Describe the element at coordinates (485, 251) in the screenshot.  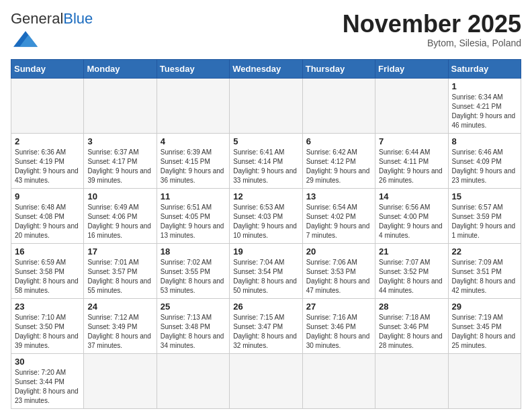
I see `day-number: 22` at that location.